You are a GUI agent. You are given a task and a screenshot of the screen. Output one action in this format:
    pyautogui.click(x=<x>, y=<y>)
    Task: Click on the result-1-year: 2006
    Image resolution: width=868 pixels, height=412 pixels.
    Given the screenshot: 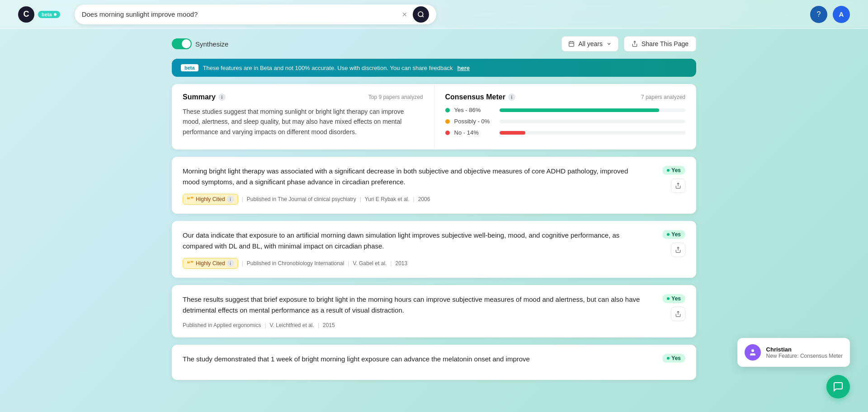 What is the action you would take?
    pyautogui.click(x=424, y=199)
    